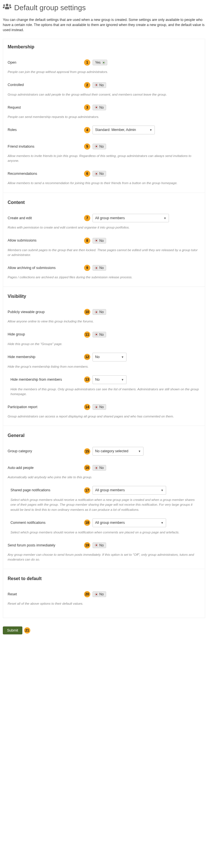 The width and height of the screenshot is (208, 868). What do you see at coordinates (87, 452) in the screenshot?
I see `marker-15: 15` at bounding box center [87, 452].